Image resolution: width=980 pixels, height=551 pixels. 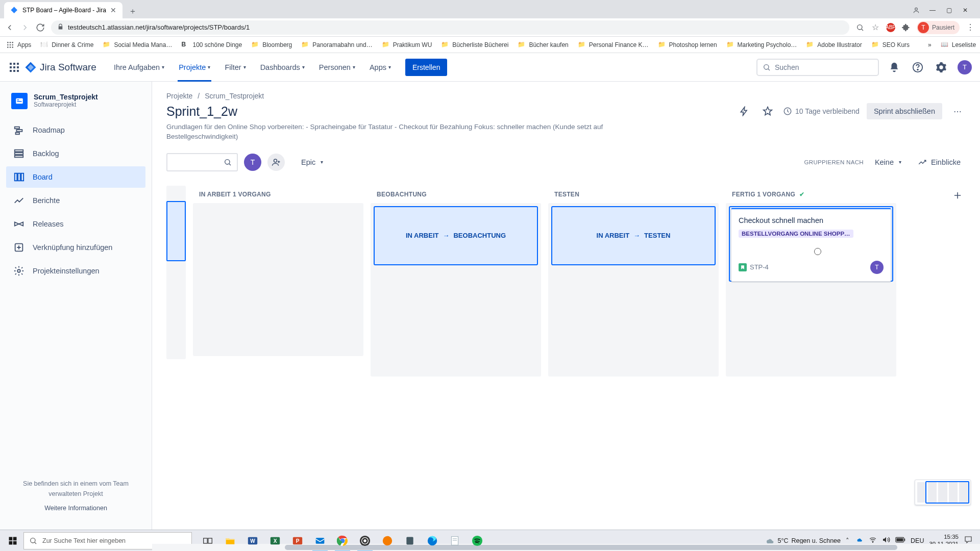 I want to click on close-window-icon: ✕, so click(x=965, y=10).